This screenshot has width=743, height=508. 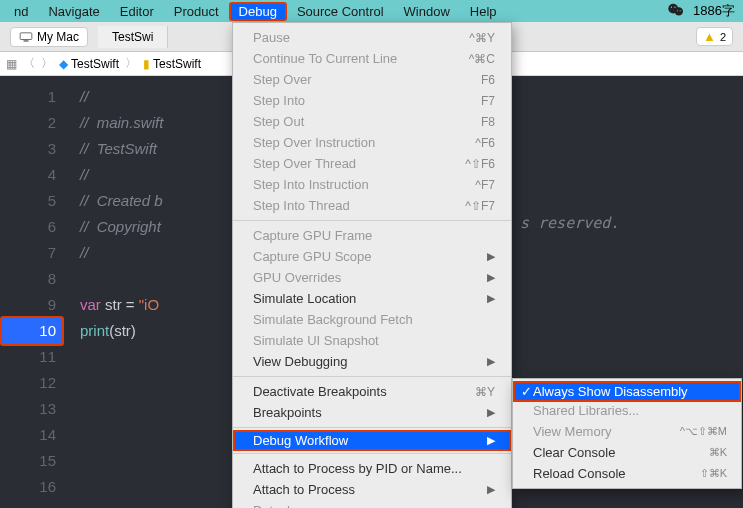 What do you see at coordinates (372, 256) in the screenshot?
I see `menu-item-capture-gpu-scope: Capture GPU Scope▶` at bounding box center [372, 256].